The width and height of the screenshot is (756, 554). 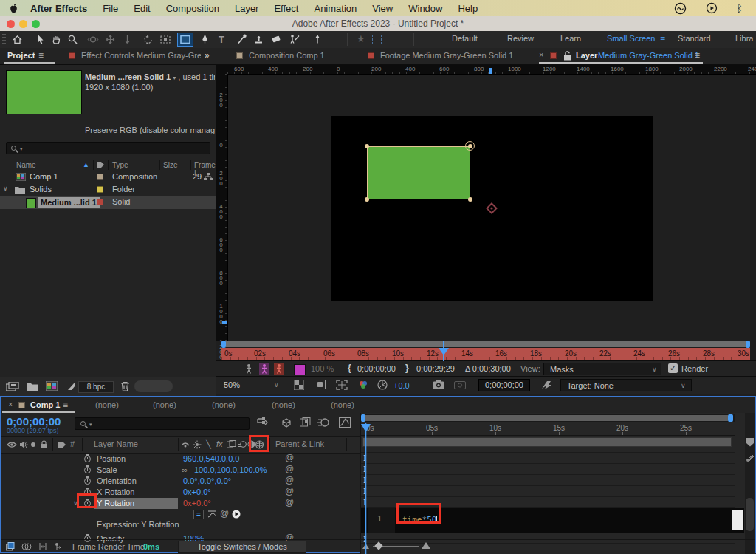 I want to click on new-folder-icon, so click(x=32, y=386).